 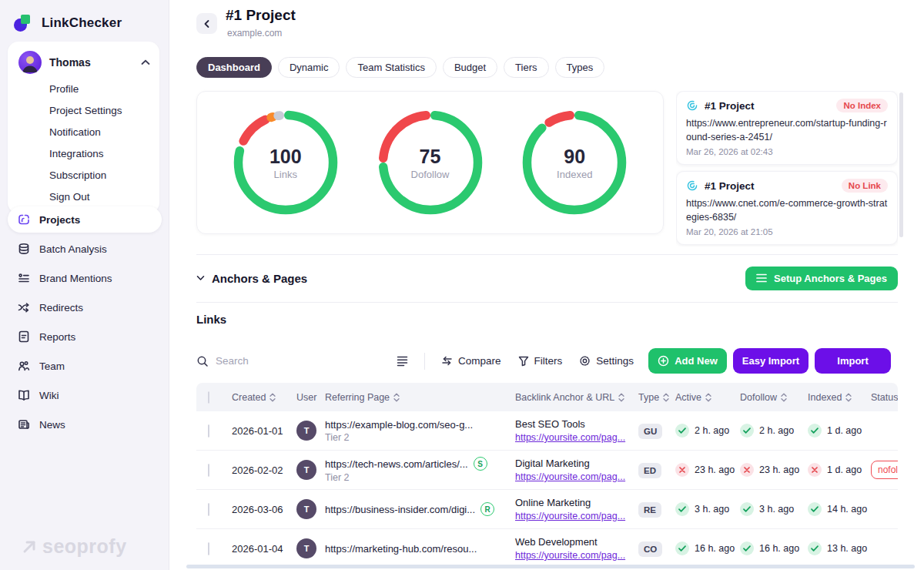 What do you see at coordinates (281, 360) in the screenshot?
I see `search-input` at bounding box center [281, 360].